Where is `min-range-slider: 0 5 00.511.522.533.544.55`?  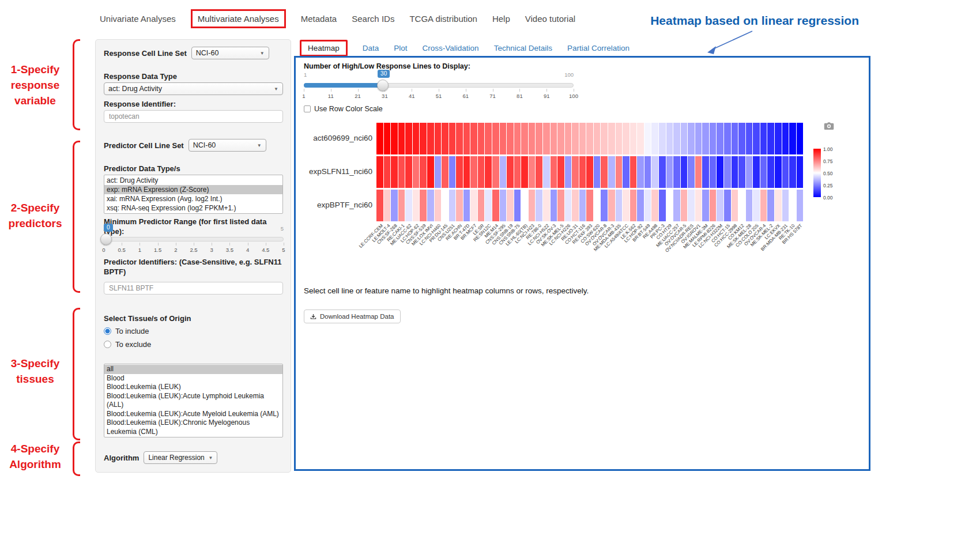 min-range-slider: 0 5 00.511.522.533.544.55 is located at coordinates (194, 240).